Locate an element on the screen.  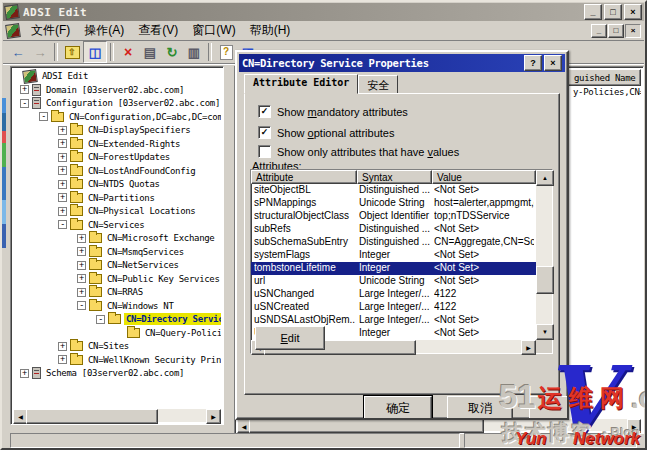
tree-item-label: CN=Extended-Rights is located at coordinates (134, 144).